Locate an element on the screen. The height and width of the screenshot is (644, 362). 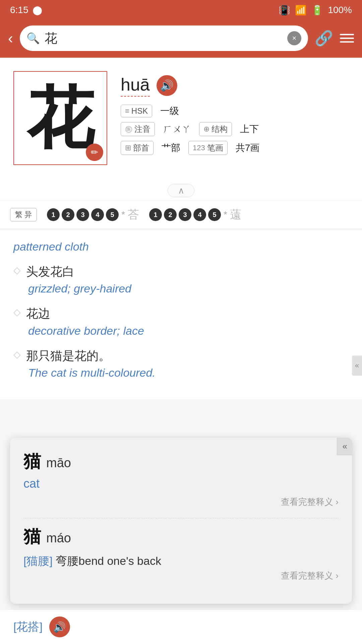
dict-entry-0: patterned cloth is located at coordinates (181, 247).